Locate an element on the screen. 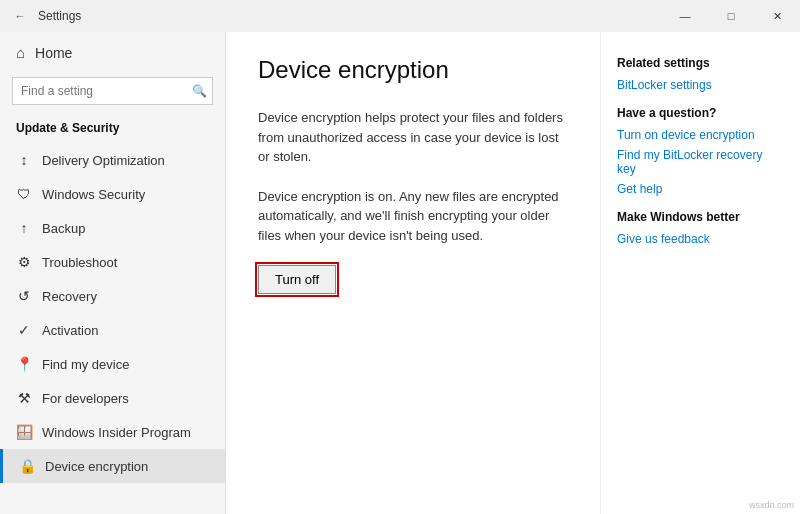  title-bar: ← Settings — □ ✕ is located at coordinates (400, 16).